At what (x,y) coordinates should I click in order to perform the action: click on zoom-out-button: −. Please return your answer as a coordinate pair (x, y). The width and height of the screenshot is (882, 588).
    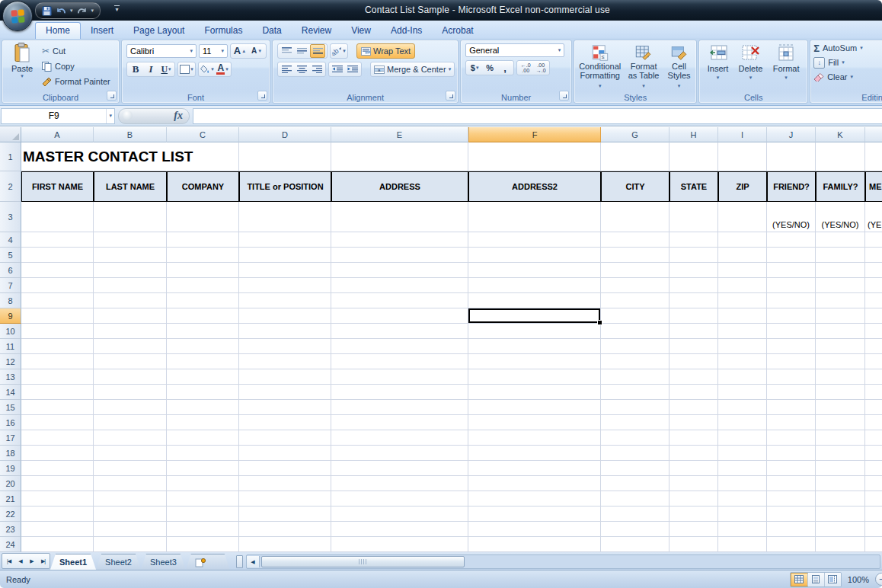
    Looking at the image, I should click on (879, 579).